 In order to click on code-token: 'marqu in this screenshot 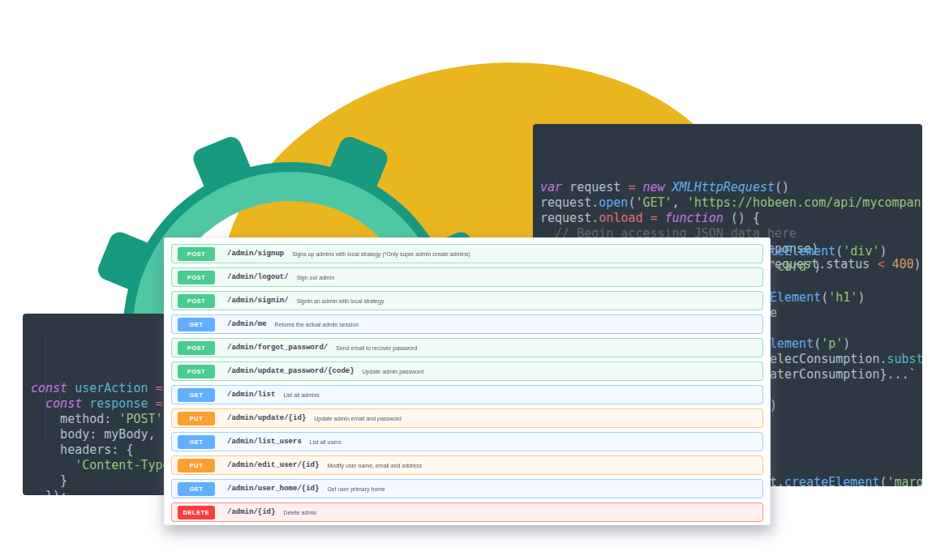, I will do `click(905, 481)`.